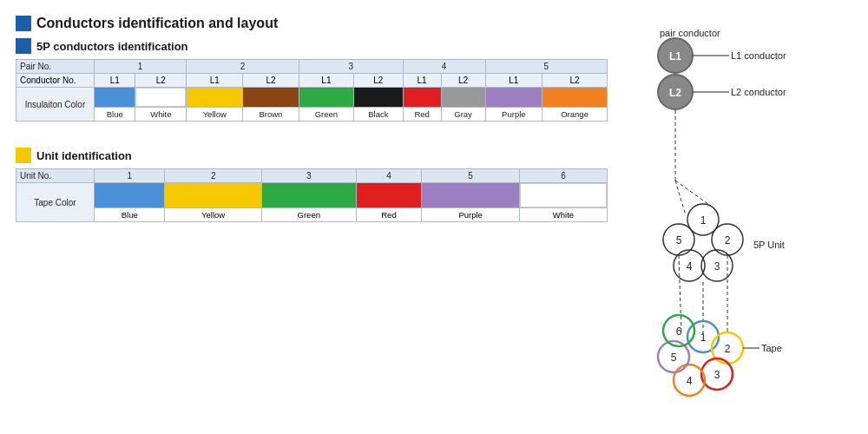 The height and width of the screenshot is (434, 868). I want to click on pair-5: 5, so click(547, 67).